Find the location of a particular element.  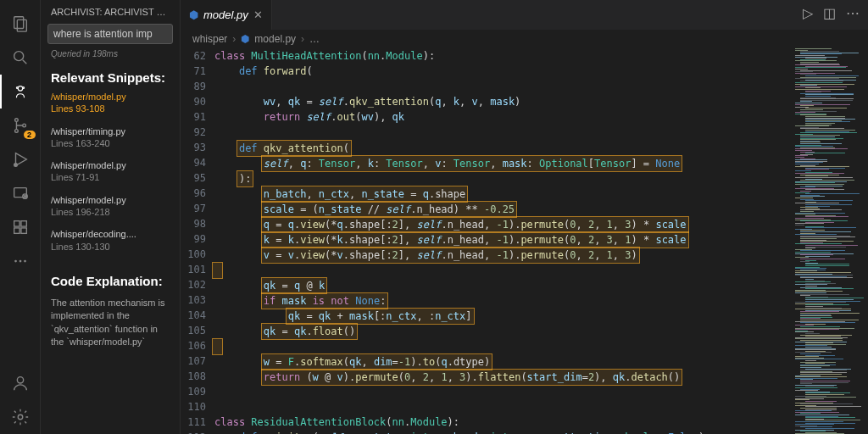

scm-badge: 2 is located at coordinates (30, 135).